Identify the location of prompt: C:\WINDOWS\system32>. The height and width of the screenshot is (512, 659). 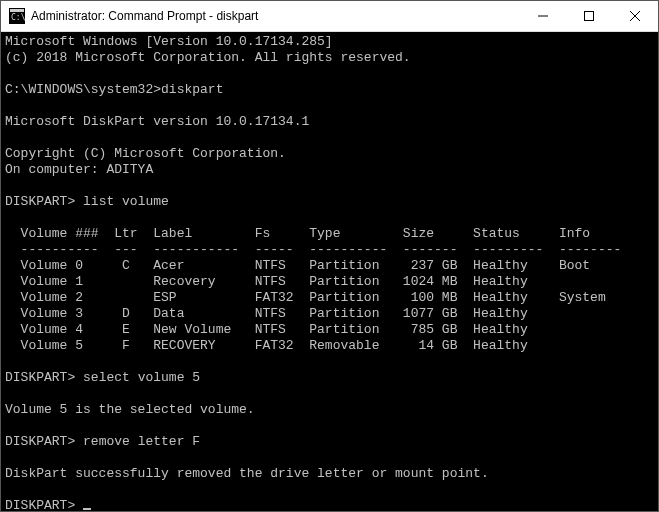
(83, 90).